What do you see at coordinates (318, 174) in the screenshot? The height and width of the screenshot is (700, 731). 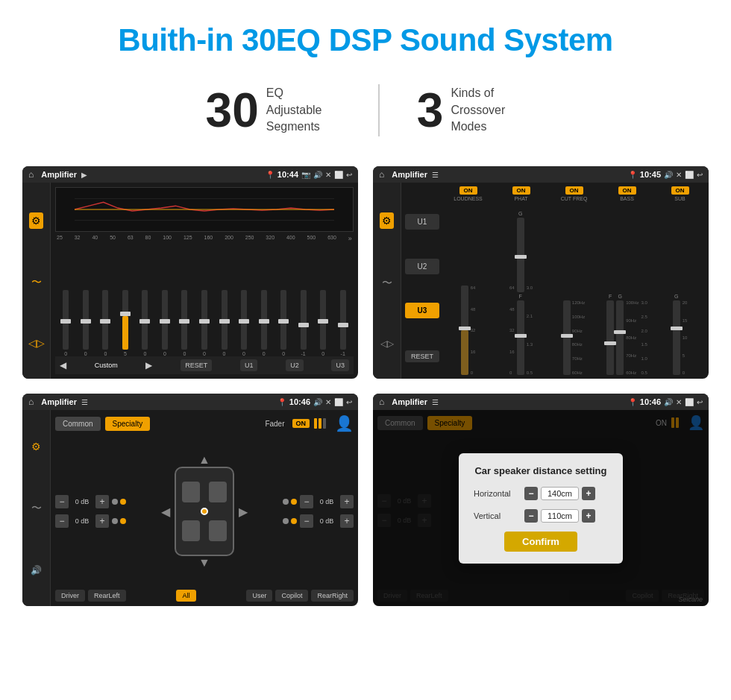 I see `volume-icon-1: 🔊` at bounding box center [318, 174].